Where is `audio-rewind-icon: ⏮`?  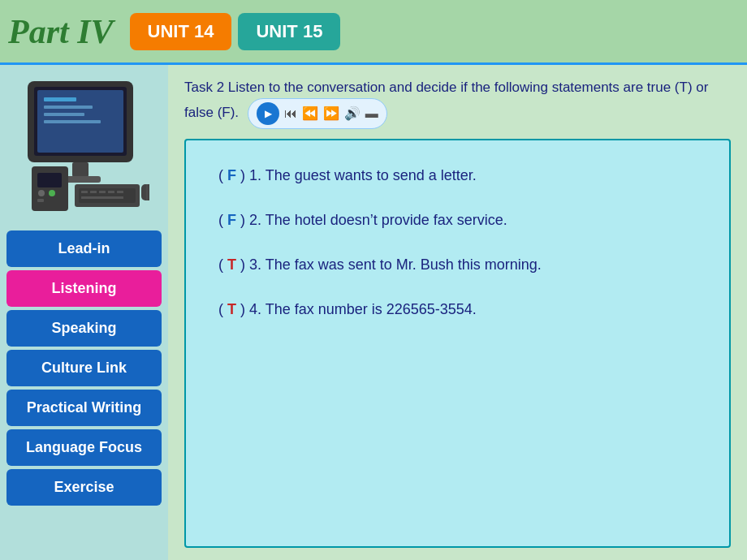 audio-rewind-icon: ⏮ is located at coordinates (291, 114).